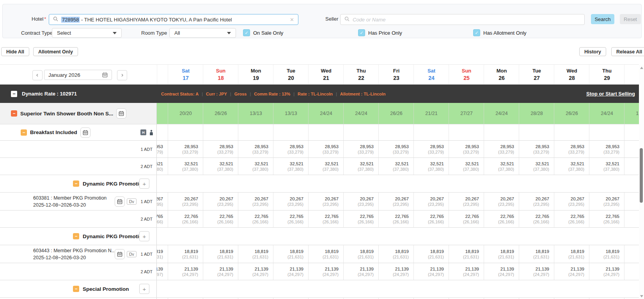 This screenshot has height=299, width=644. I want to click on scrollbar-thumb, so click(641, 175).